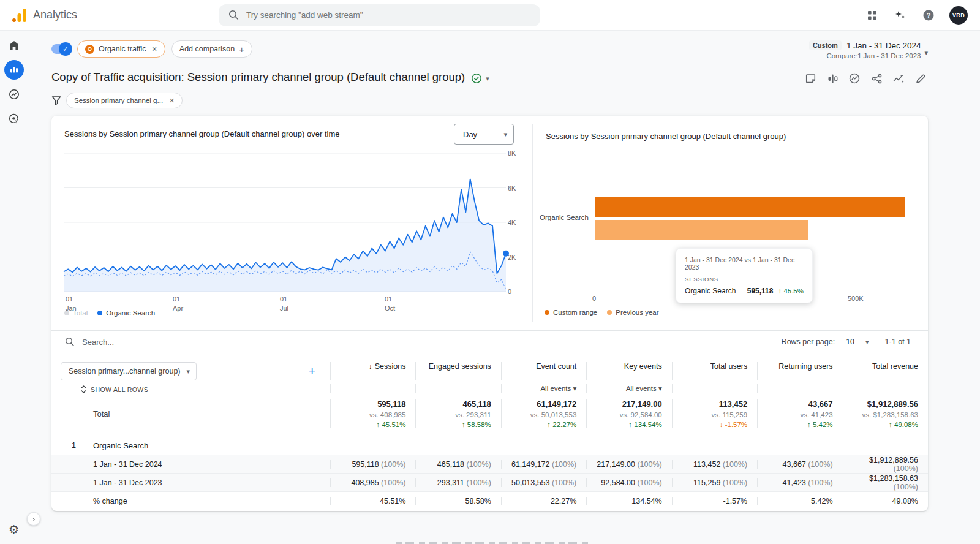 Image resolution: width=980 pixels, height=544 pixels. What do you see at coordinates (490, 501) in the screenshot?
I see `table-row: % change45.51%58.58%22.27%134.54%-1.57%5…` at bounding box center [490, 501].